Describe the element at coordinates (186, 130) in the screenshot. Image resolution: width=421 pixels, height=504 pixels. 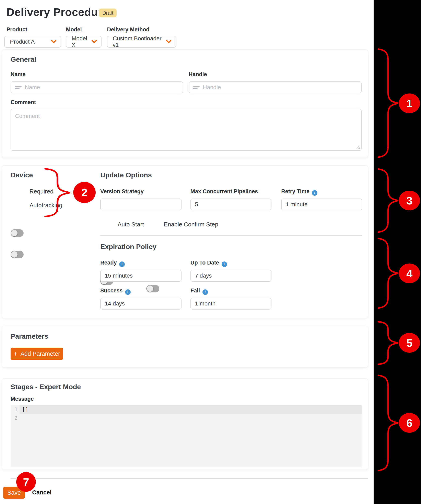
I see `comment-field-wrap` at that location.